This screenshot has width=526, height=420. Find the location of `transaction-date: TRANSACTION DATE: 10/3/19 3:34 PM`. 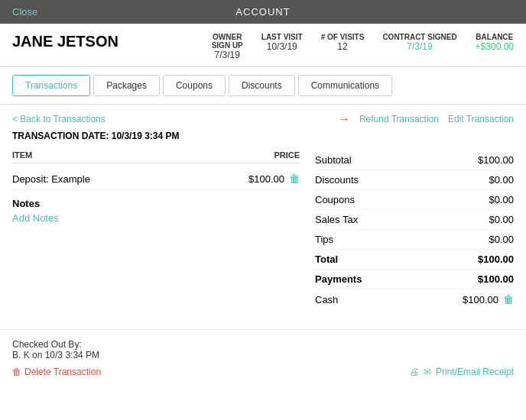

transaction-date: TRANSACTION DATE: 10/3/19 3:34 PM is located at coordinates (263, 136).